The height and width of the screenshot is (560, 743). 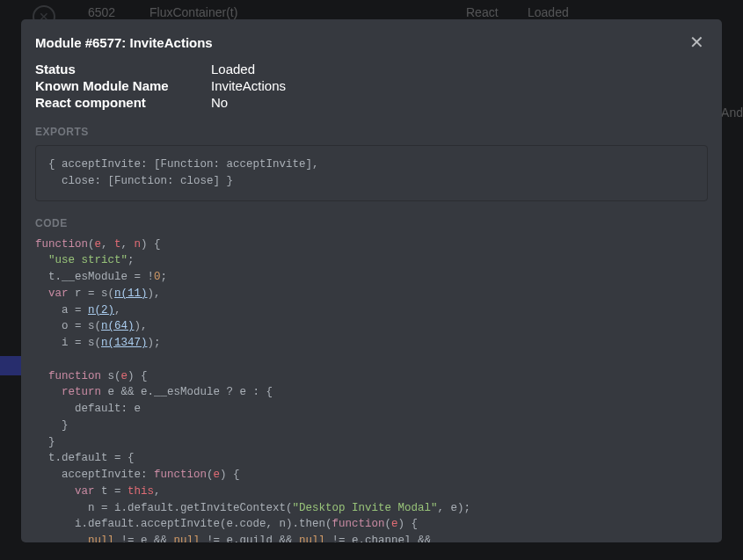 What do you see at coordinates (371, 86) in the screenshot?
I see `meta-table: Status Loaded Known Module Name InviteAc…` at bounding box center [371, 86].